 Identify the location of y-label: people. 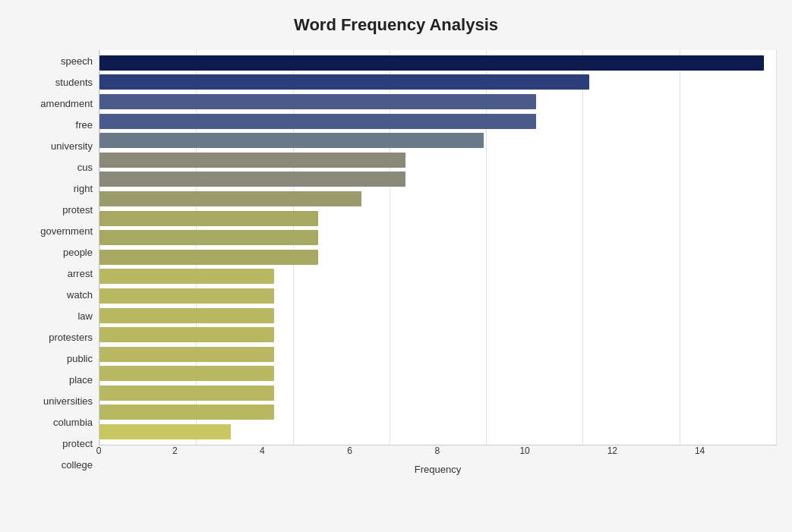
(77, 252).